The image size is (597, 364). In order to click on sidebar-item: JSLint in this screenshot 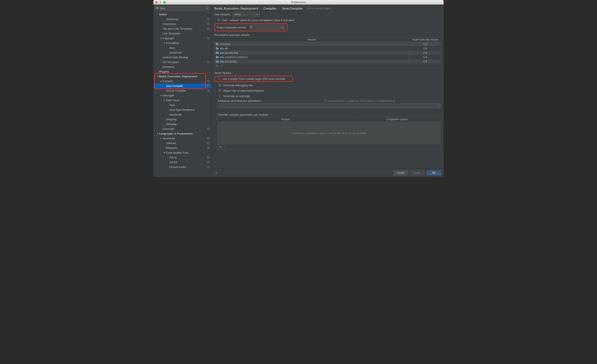, I will do `click(182, 158)`.